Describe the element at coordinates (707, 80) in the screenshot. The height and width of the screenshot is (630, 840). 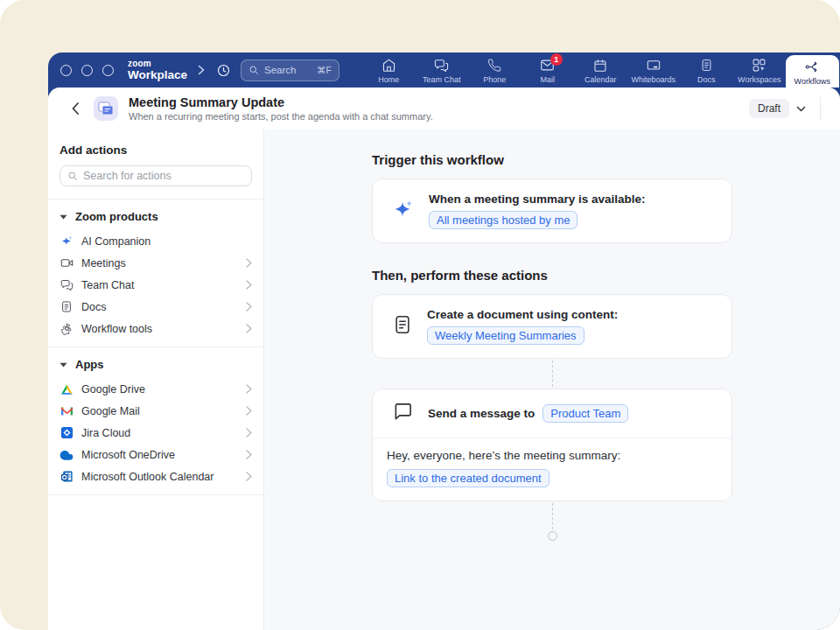
I see `tab-label: Docs` at that location.